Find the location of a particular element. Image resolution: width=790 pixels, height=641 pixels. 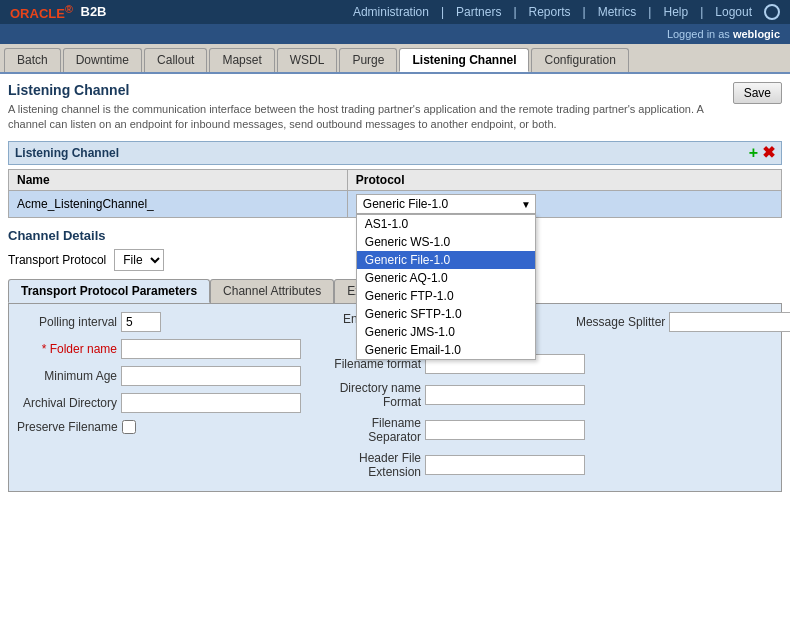

polling-interval-label: Polling interval is located at coordinates (67, 322).